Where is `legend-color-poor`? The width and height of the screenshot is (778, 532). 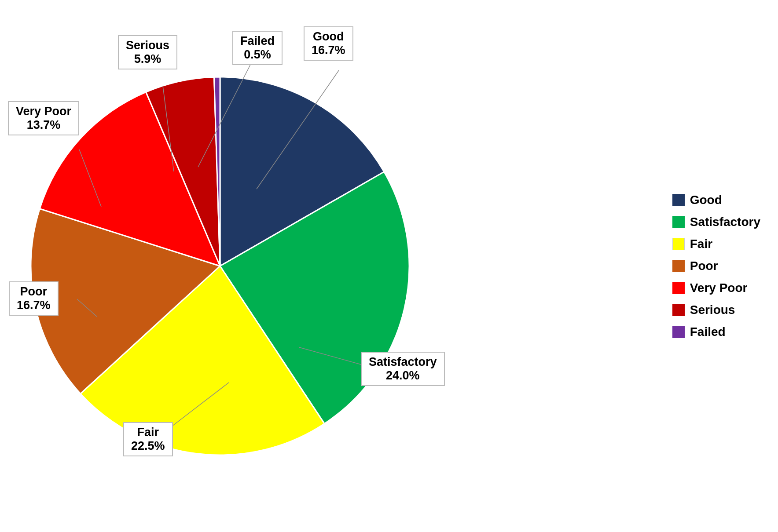 legend-color-poor is located at coordinates (679, 266).